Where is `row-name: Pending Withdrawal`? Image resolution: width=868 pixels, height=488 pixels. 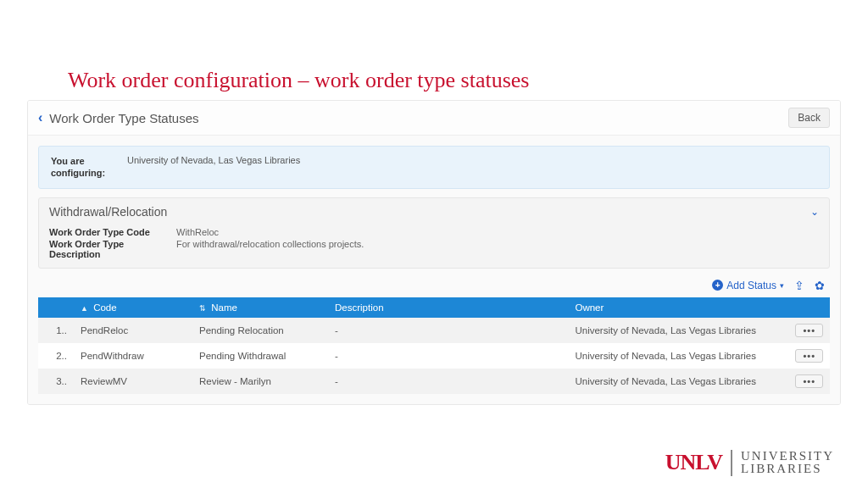 row-name: Pending Withdrawal is located at coordinates (260, 356).